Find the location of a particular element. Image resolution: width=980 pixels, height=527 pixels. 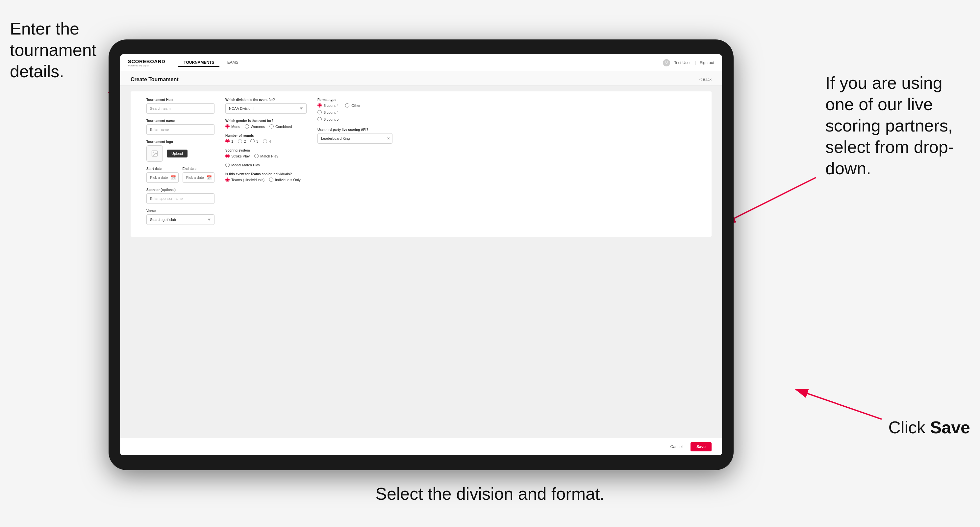

tournament-logo-group: Tournament logo Upload is located at coordinates (180, 151).